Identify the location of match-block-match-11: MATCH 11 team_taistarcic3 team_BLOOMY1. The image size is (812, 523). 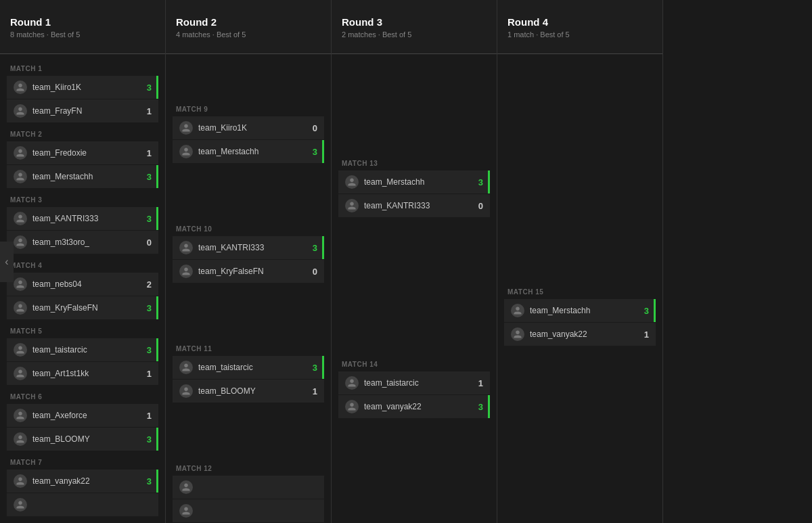
(248, 371).